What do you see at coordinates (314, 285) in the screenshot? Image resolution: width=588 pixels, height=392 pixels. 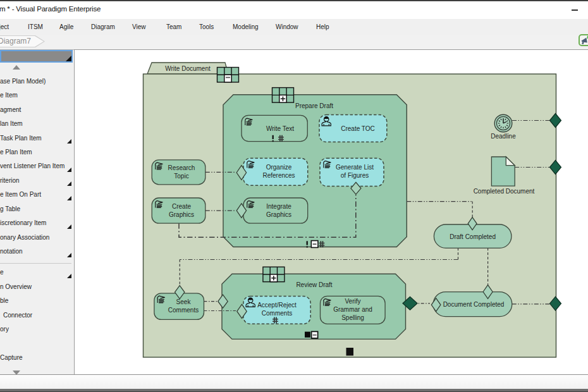 I see `svg-text: Review Draft` at bounding box center [314, 285].